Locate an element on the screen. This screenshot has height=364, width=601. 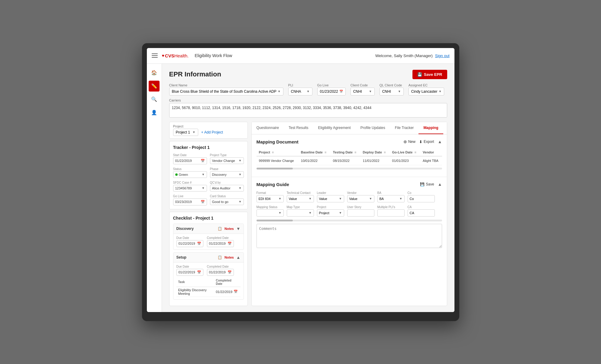
discovery-due-date-value: 01/22/2019 📅 is located at coordinates (190, 243).